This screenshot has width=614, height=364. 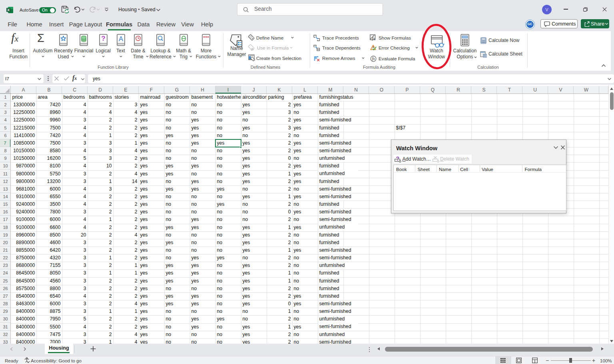 I want to click on svg-text: A, so click(x=121, y=39).